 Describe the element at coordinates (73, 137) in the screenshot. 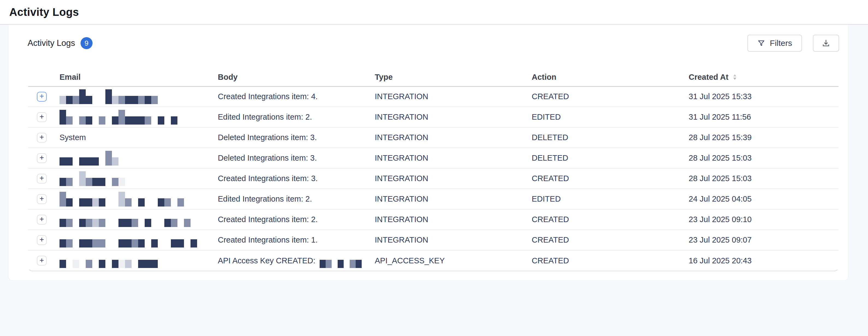

I see `email-value: System` at that location.